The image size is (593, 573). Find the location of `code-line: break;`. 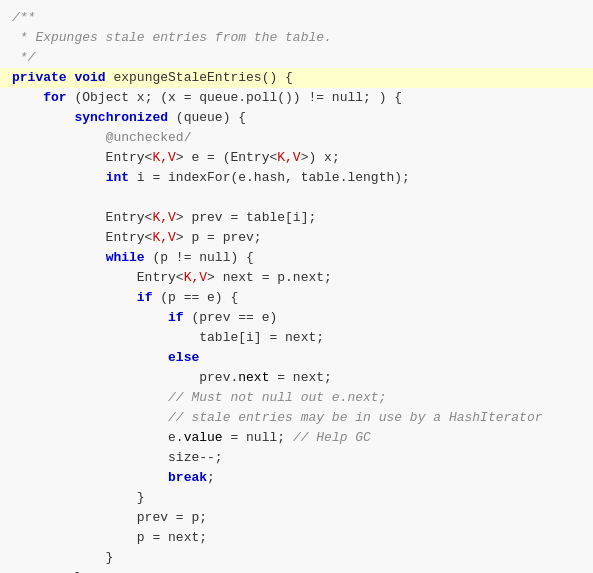

code-line: break; is located at coordinates (296, 478).